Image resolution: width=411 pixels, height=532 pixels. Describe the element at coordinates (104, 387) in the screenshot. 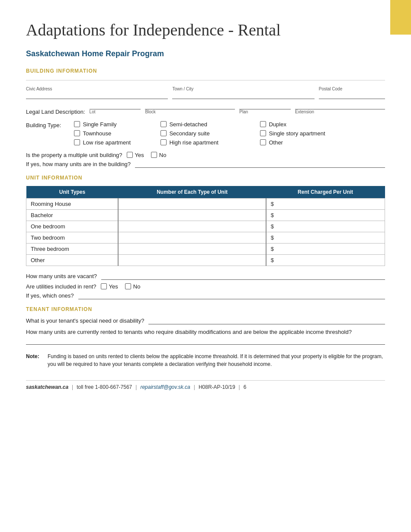

I see `footer-tollfree: toll free 1-800-667-7567` at that location.